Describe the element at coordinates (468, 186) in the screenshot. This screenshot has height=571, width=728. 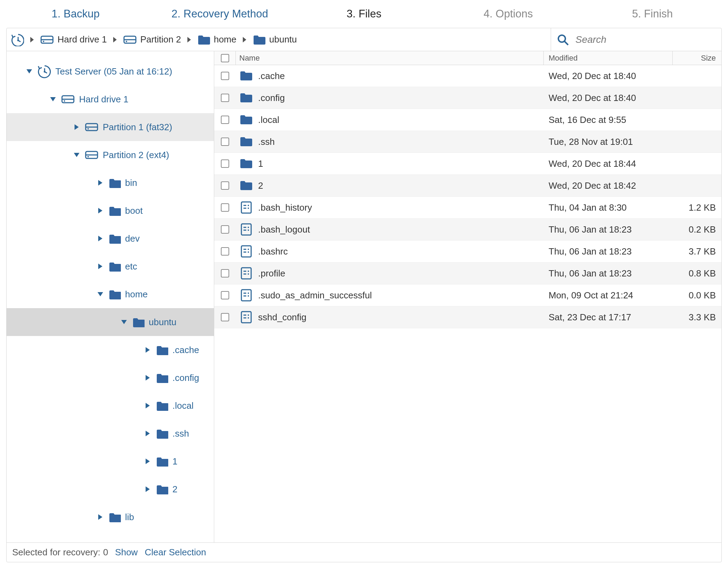
I see `file-row: 2 Wed, 20 Dec at 18:42` at that location.